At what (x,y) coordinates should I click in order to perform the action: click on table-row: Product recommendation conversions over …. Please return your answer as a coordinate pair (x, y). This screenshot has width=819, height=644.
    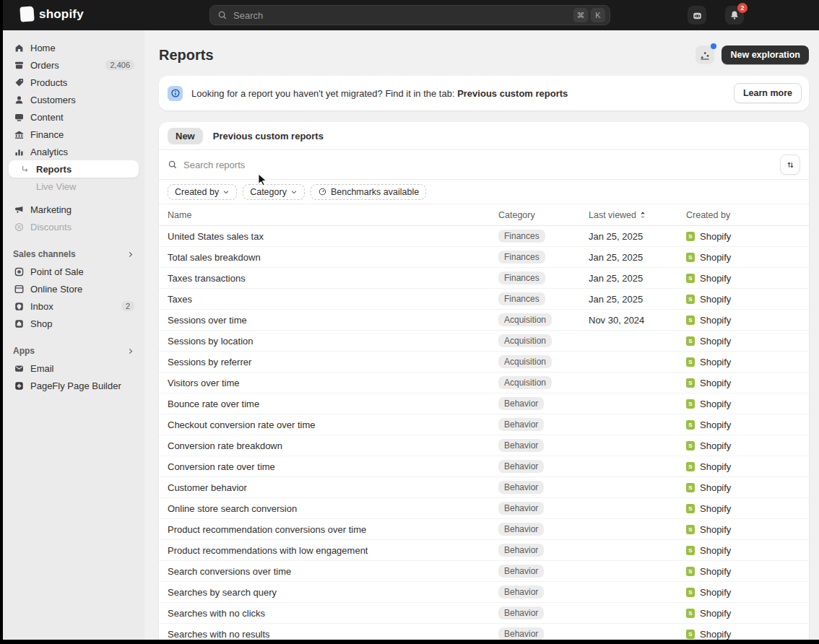
    Looking at the image, I should click on (484, 530).